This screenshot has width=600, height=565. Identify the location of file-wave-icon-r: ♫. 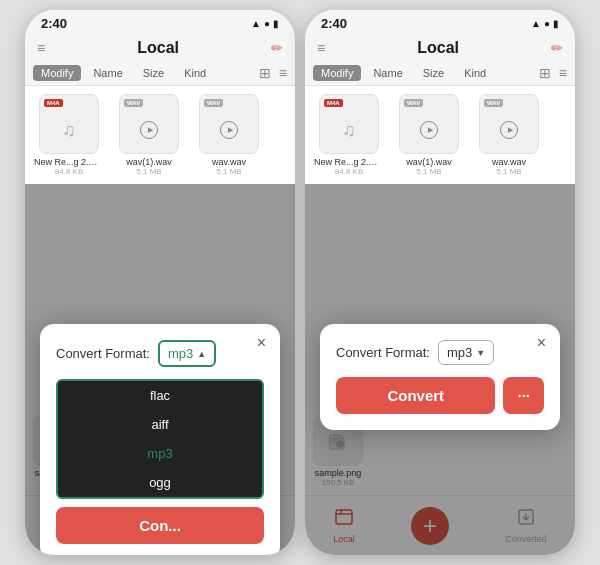
(349, 130).